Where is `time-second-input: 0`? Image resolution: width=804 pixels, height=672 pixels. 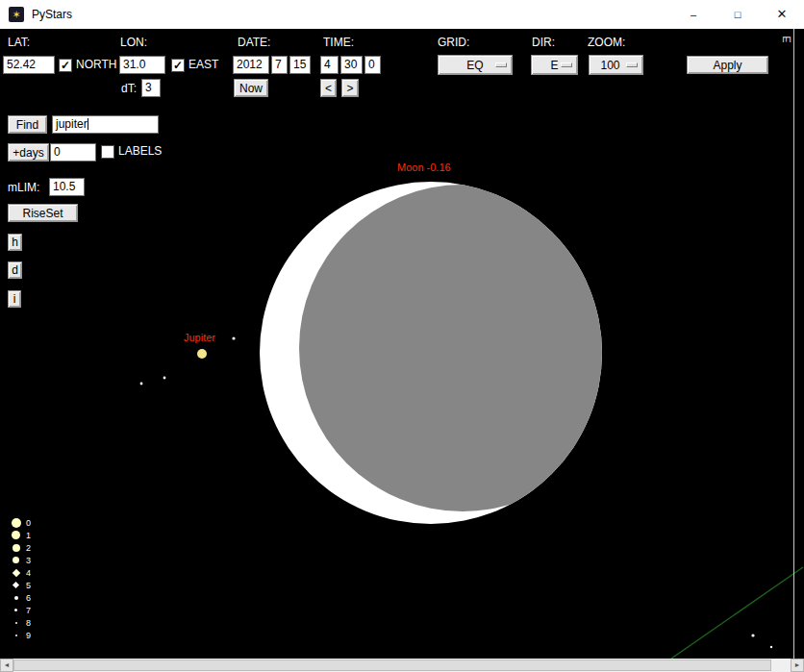 time-second-input: 0 is located at coordinates (373, 65).